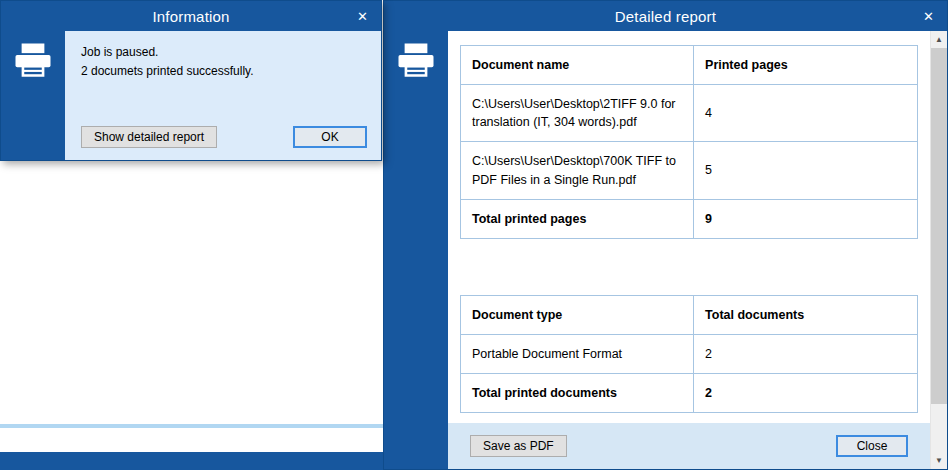  I want to click on report-button-bar: Save as PDF Close, so click(689, 446).